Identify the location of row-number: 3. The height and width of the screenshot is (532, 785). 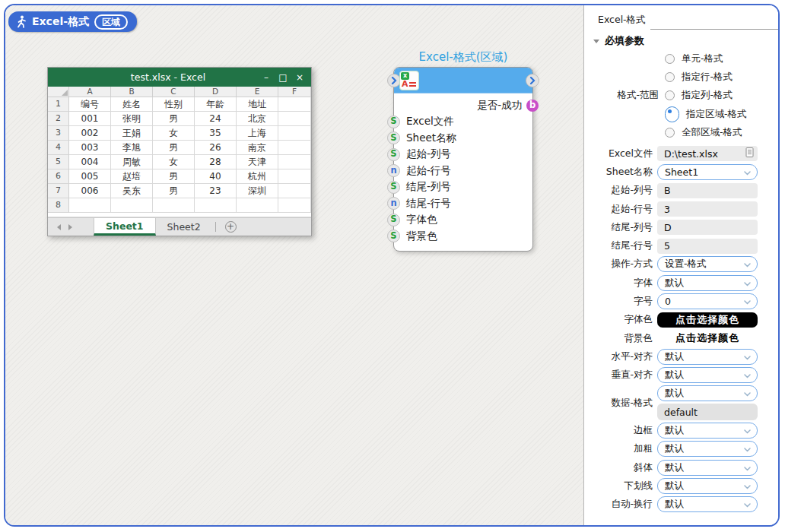
(59, 134).